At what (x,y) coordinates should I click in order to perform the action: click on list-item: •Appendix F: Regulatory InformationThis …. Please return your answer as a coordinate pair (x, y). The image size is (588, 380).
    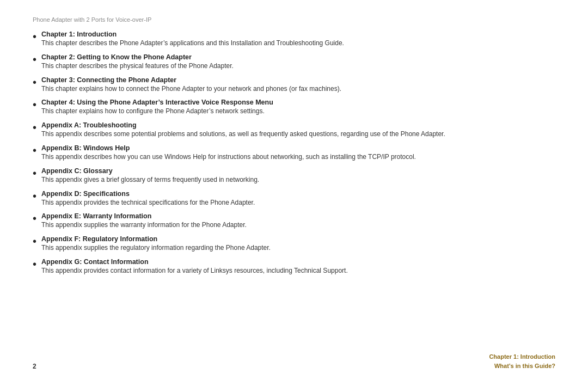
    Looking at the image, I should click on (294, 244).